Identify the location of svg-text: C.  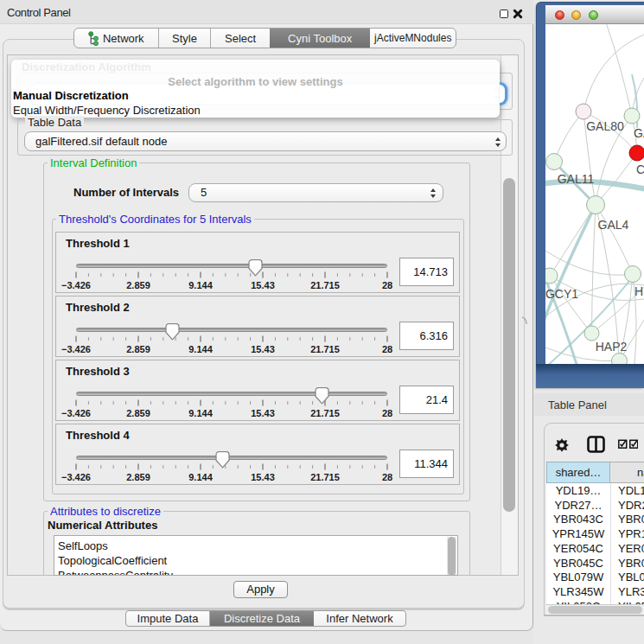
(640, 169).